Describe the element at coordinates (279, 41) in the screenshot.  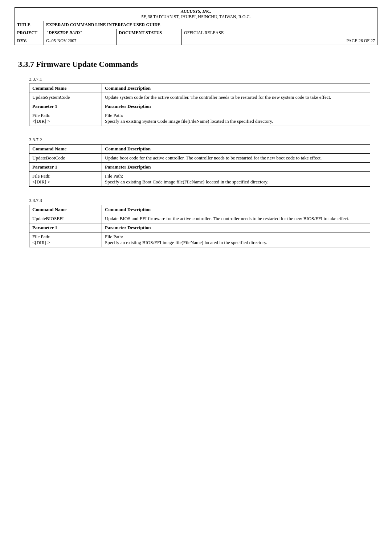
I see `page-value: PAGE 26 OF 27` at that location.